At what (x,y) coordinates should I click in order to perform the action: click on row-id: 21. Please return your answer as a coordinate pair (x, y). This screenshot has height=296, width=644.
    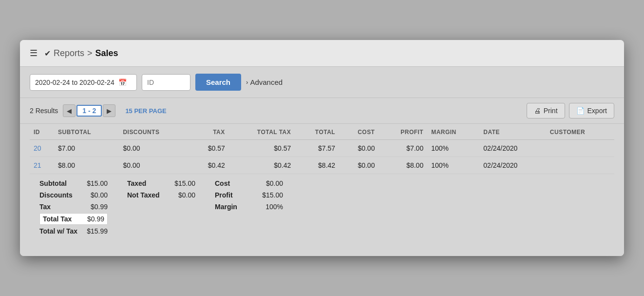
    Looking at the image, I should click on (42, 166).